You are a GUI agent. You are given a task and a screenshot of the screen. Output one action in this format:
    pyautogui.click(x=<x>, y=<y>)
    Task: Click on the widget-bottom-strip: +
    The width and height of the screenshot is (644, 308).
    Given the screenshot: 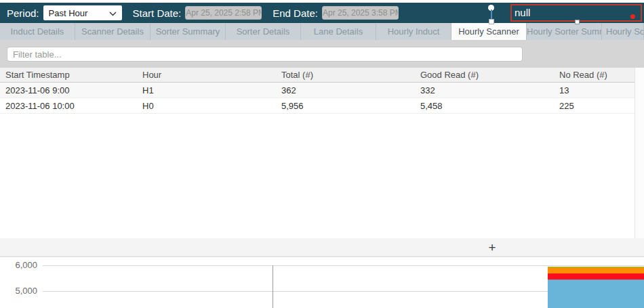 What is the action you would take?
    pyautogui.click(x=322, y=248)
    